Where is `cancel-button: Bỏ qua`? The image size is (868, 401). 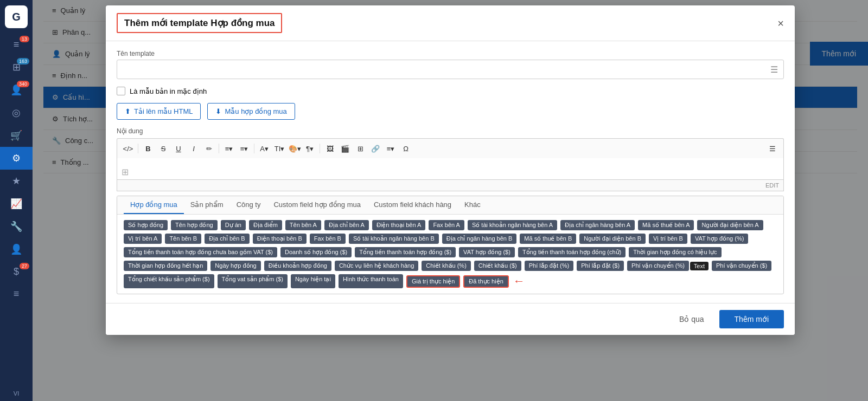 cancel-button: Bỏ qua is located at coordinates (692, 319).